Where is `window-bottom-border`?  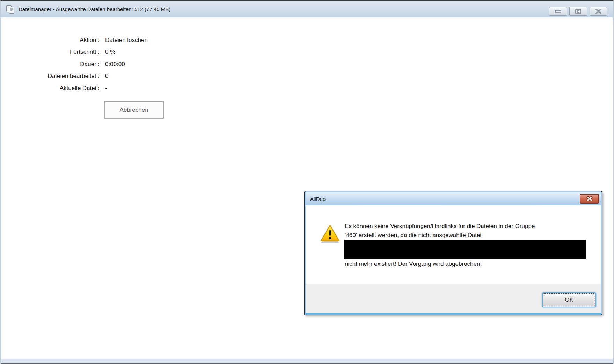 window-bottom-border is located at coordinates (307, 361).